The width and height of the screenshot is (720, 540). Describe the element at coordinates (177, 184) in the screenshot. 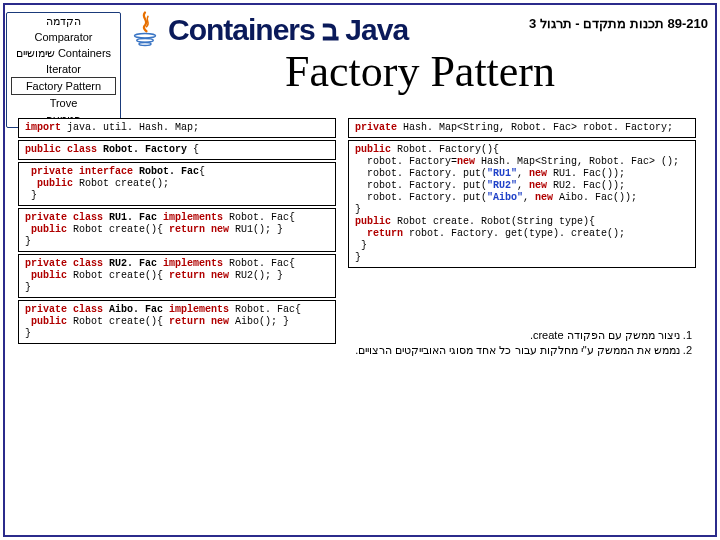

I see `code-box: private interface Robot. Fac{ public Rob…` at that location.